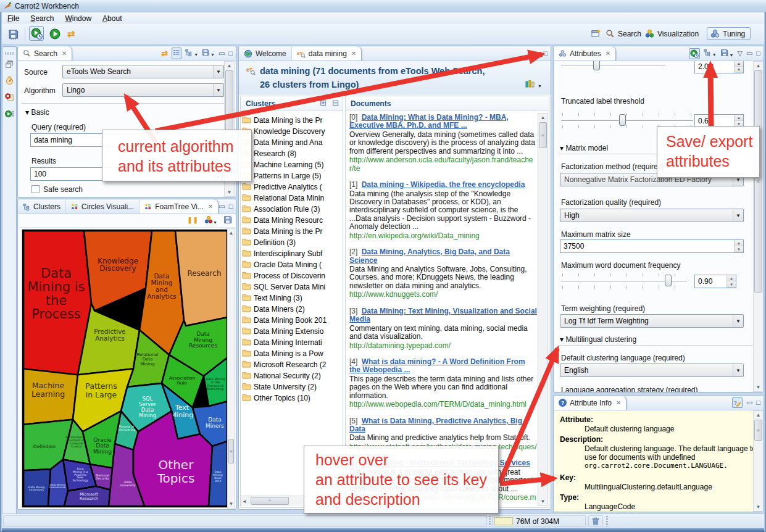 Image resolution: width=766 pixels, height=532 pixels. I want to click on safe-search-checkbox, so click(36, 189).